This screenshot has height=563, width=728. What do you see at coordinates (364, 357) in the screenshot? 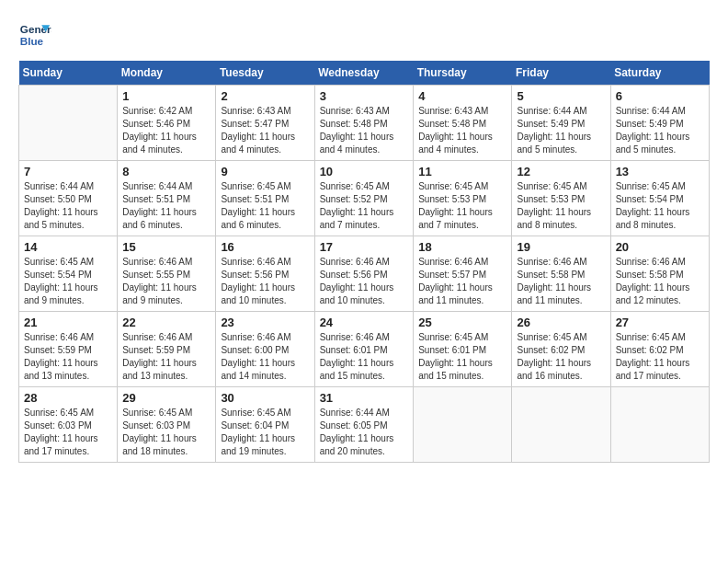
I see `day-info: Sunrise: 6:46 AM Sunset: 6:01 PM Dayligh…` at bounding box center [364, 357].